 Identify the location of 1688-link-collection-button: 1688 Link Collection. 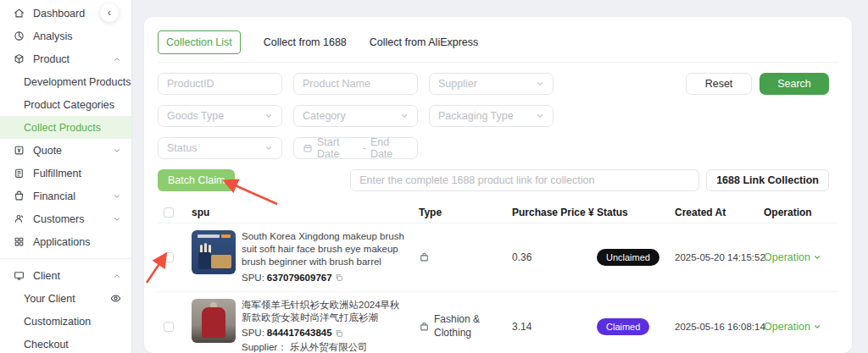
(768, 180).